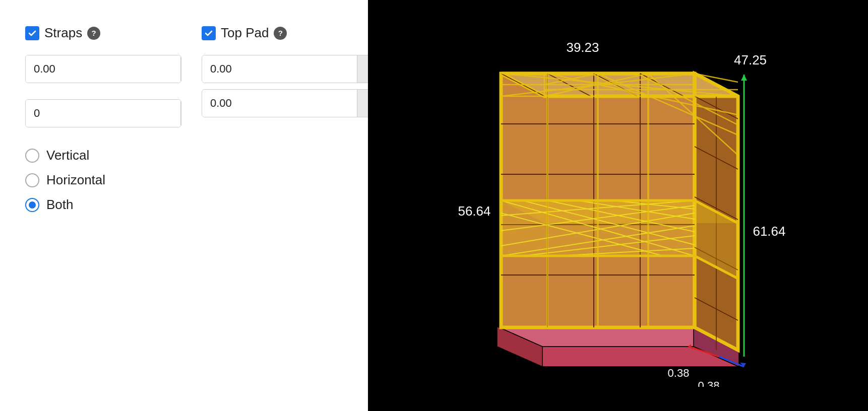 The width and height of the screenshot is (868, 411). Describe the element at coordinates (103, 204) in the screenshot. I see `radio-both: Both` at that location.